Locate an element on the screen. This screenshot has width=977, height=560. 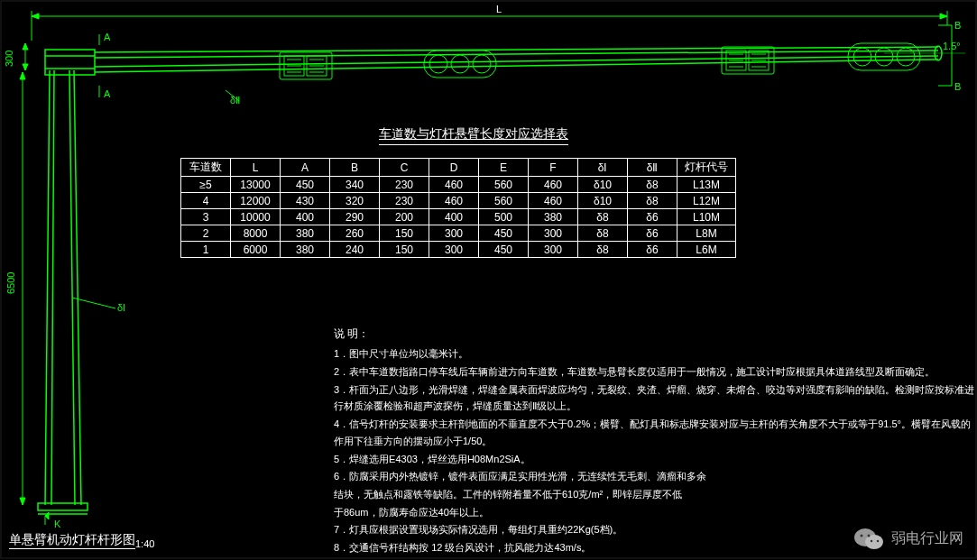
drawing-title: 单悬臂机动灯杆杆形图 is located at coordinates (72, 541).